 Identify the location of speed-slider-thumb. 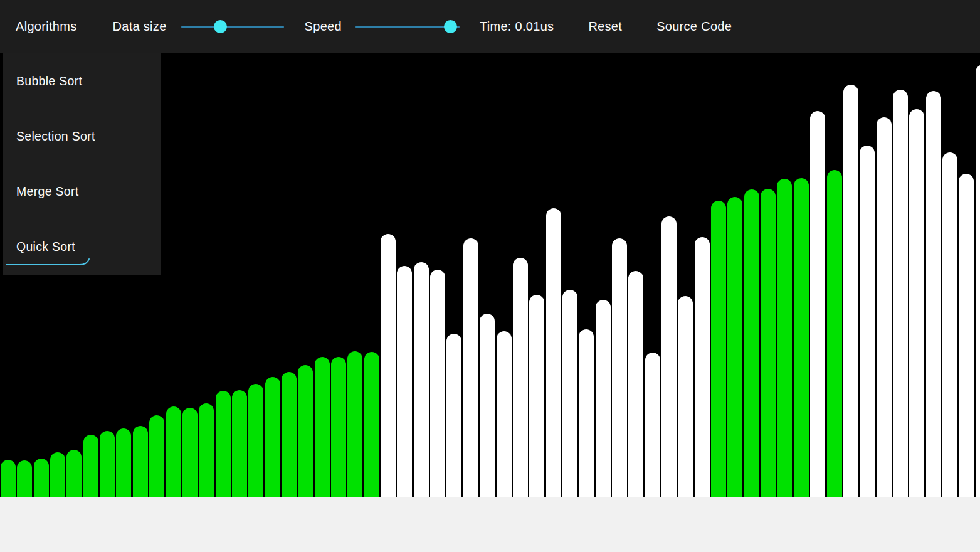
(450, 26).